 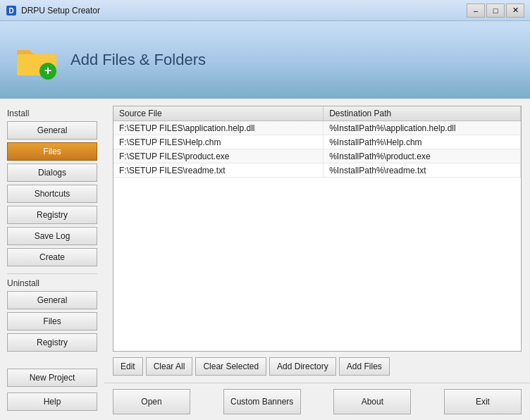 What do you see at coordinates (52, 273) in the screenshot?
I see `sidebar-divider` at bounding box center [52, 273].